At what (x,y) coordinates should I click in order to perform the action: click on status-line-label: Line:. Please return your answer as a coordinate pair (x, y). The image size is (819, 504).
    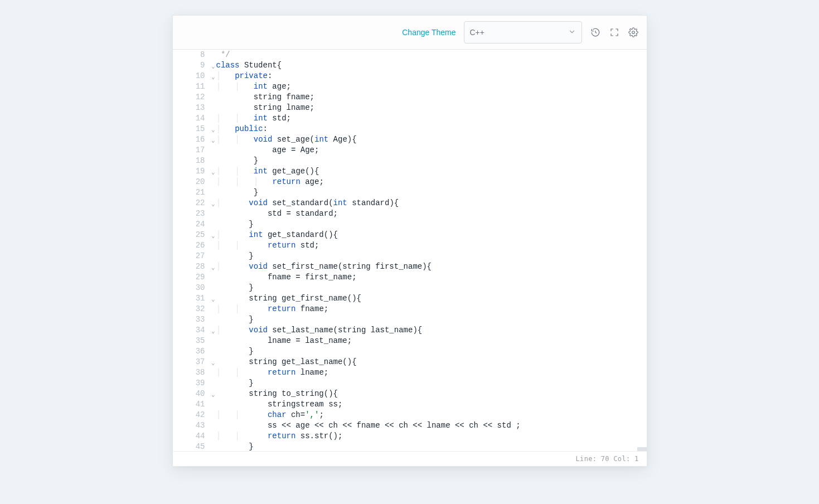
    Looking at the image, I should click on (587, 459).